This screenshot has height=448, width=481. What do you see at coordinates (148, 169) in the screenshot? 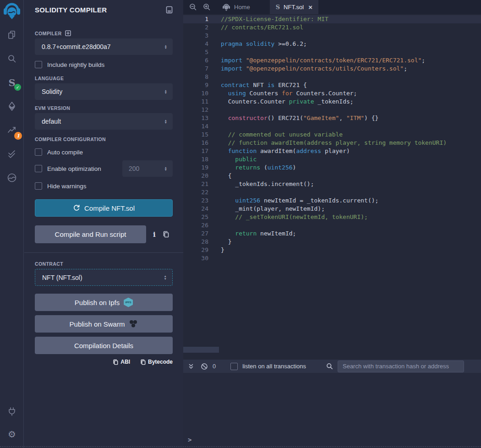
I see `optimization-runs-input: 200 ▲▼` at bounding box center [148, 169].